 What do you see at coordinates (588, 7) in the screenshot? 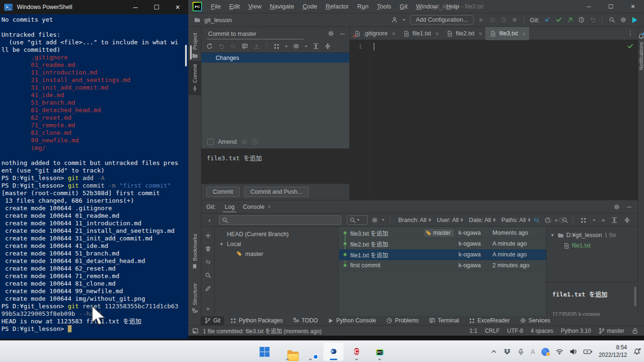
I see `minimize-icon: ─` at bounding box center [588, 7].